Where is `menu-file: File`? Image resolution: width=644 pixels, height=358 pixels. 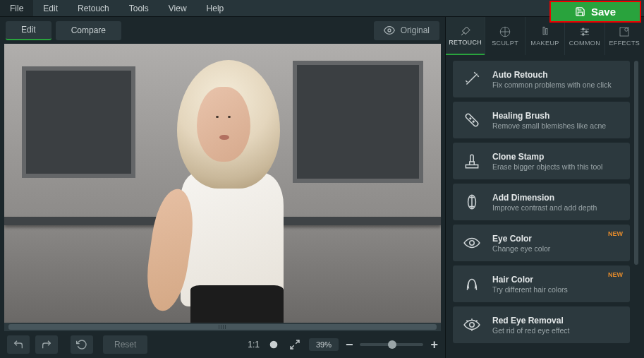
menu-file: File is located at coordinates (17, 8).